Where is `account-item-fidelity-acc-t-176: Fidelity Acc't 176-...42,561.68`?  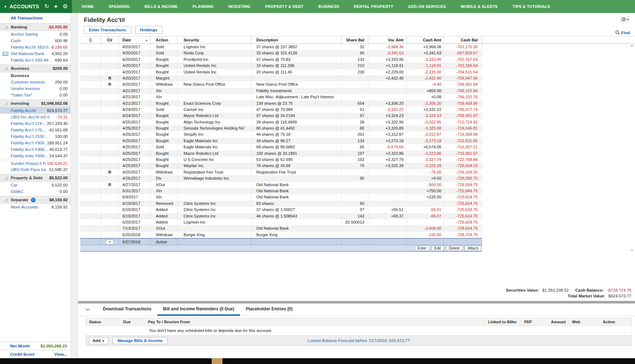
account-item-fidelity-acc-t-176: Fidelity Acc't 176-...42,561.68 is located at coordinates (35, 130).